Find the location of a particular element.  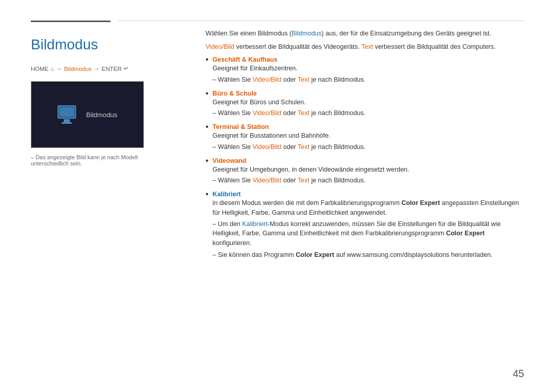

enter-icon: ↵ is located at coordinates (126, 69).